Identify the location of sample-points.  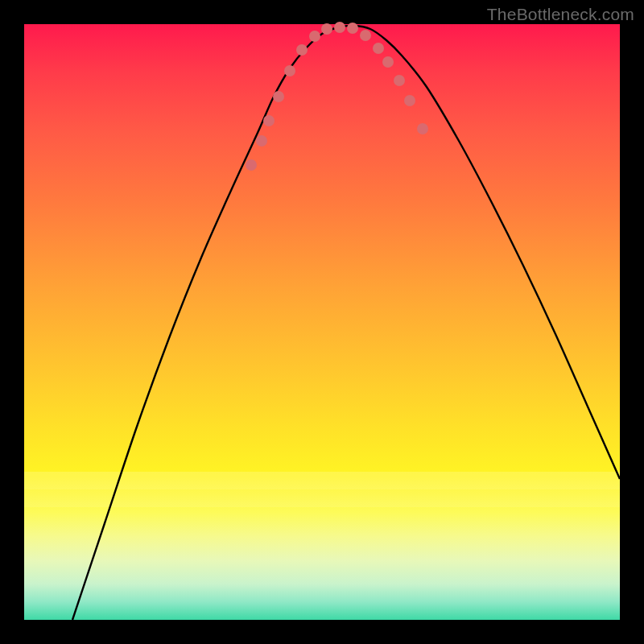
(336, 97).